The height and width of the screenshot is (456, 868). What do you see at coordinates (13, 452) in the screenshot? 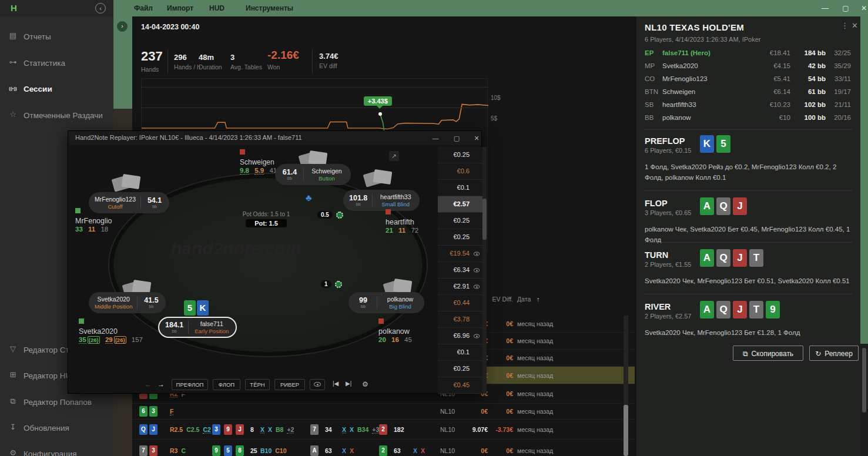
I see `configuration-icon: ⚙` at bounding box center [13, 452].